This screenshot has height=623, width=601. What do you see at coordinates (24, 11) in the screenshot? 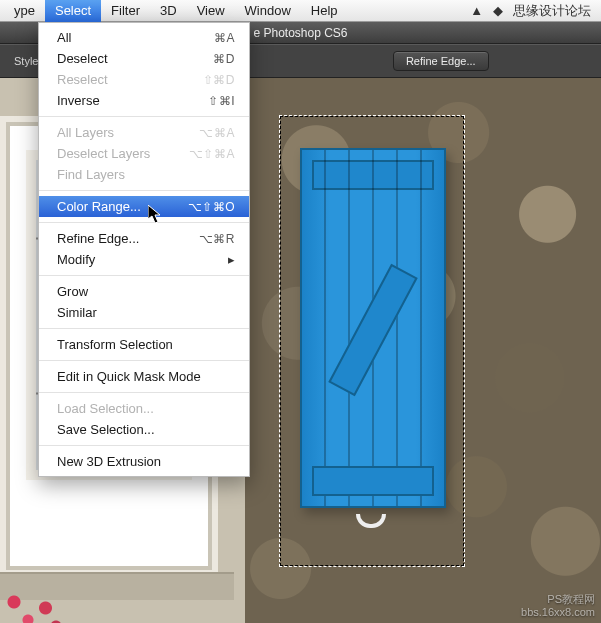
I see `menu-type: ype` at bounding box center [24, 11].